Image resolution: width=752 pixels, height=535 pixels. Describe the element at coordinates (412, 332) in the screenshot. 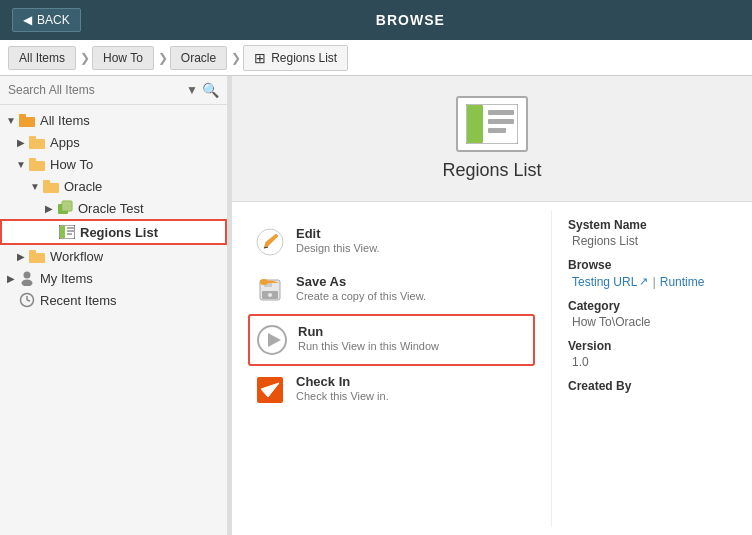

I see `run-title: Run` at that location.